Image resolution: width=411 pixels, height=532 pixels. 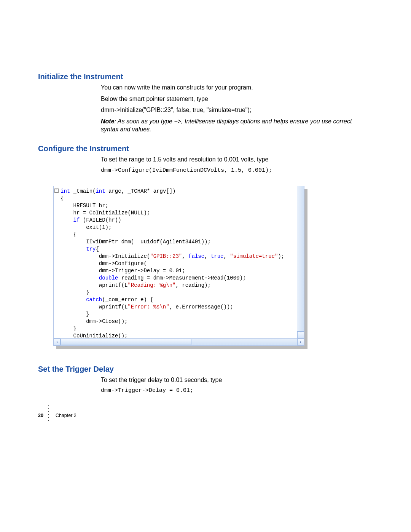 What do you see at coordinates (230, 99) in the screenshot?
I see `para: Below the smart pointer statement, type` at bounding box center [230, 99].